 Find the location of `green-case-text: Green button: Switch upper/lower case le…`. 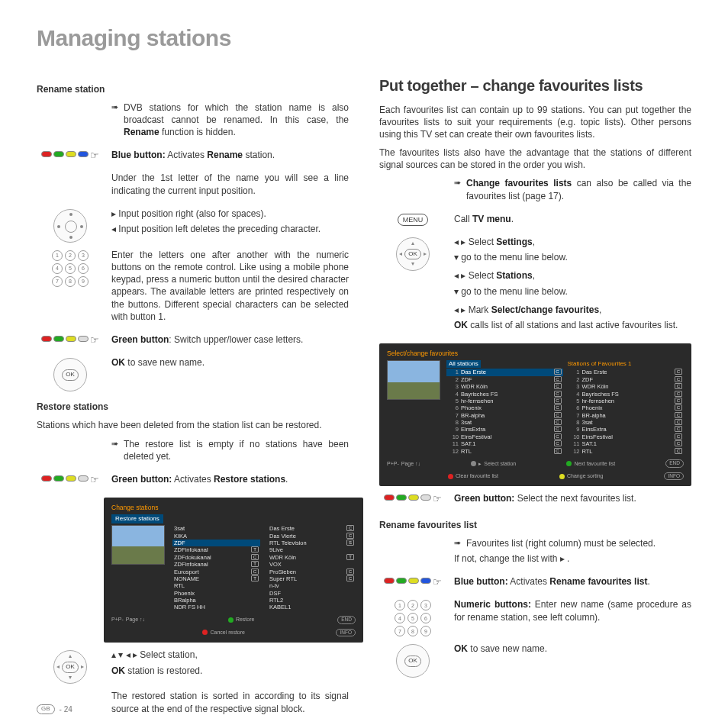

green-case-text: Green button: Switch upper/lower case le… is located at coordinates (230, 340).